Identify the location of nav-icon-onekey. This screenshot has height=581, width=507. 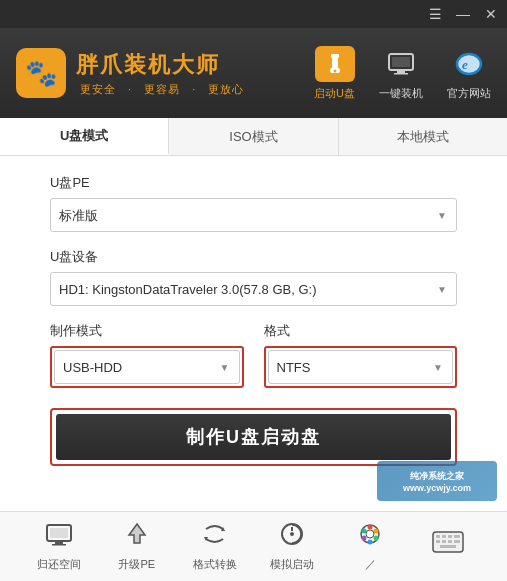
(401, 64).